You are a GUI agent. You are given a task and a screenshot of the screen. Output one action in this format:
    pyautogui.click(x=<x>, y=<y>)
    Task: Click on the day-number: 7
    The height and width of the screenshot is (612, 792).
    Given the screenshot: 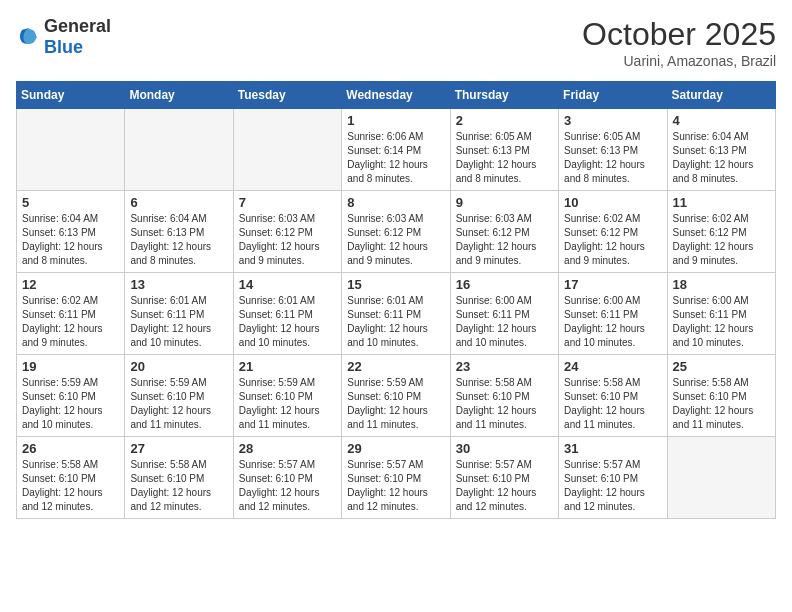 What is the action you would take?
    pyautogui.click(x=288, y=202)
    